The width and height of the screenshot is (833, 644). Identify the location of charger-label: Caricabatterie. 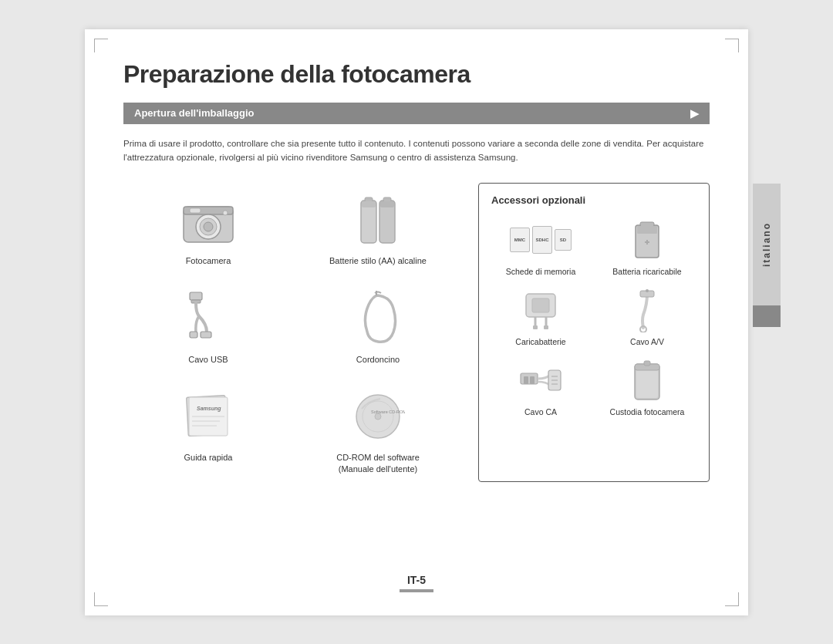
(540, 342).